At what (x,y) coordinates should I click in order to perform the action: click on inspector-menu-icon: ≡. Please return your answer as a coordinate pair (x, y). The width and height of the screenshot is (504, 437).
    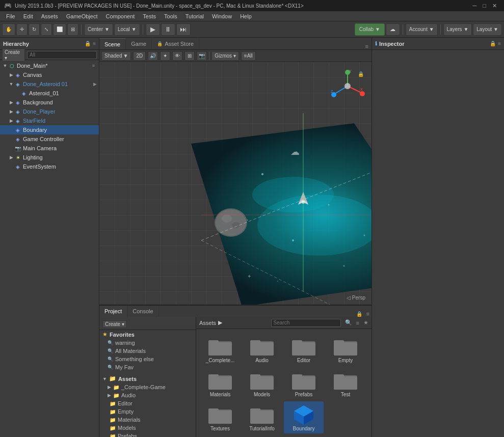
    Looking at the image, I should click on (499, 44).